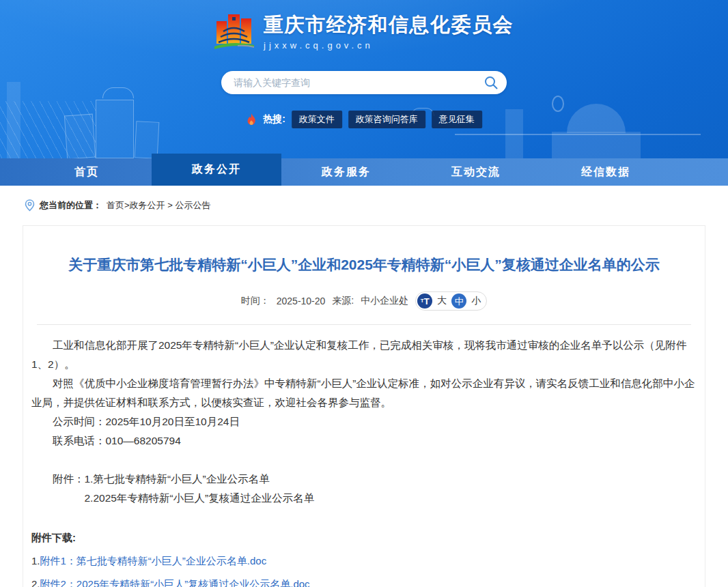 This screenshot has width=728, height=587. What do you see at coordinates (364, 265) in the screenshot?
I see `article-title: 关于重庆市第七批专精特新“小巨人”企业和2025年专精特新“小巨人”复核通过企业…` at bounding box center [364, 265].